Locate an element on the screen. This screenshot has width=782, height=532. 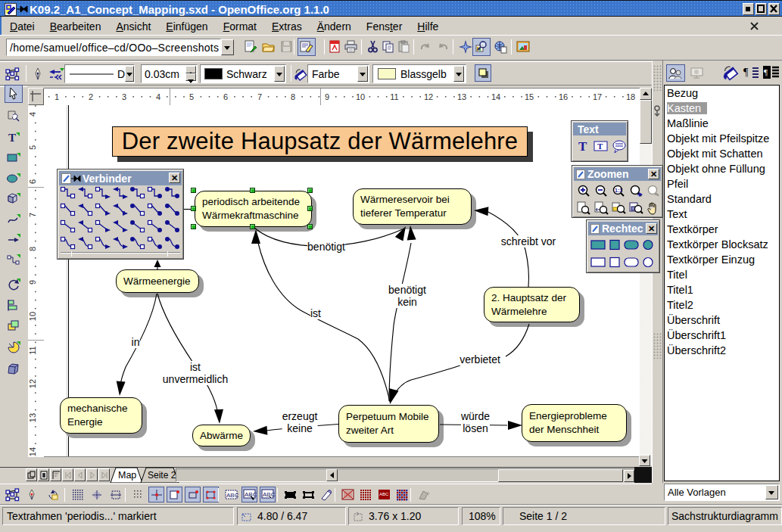
svg-text: 1 is located at coordinates (57, 97).